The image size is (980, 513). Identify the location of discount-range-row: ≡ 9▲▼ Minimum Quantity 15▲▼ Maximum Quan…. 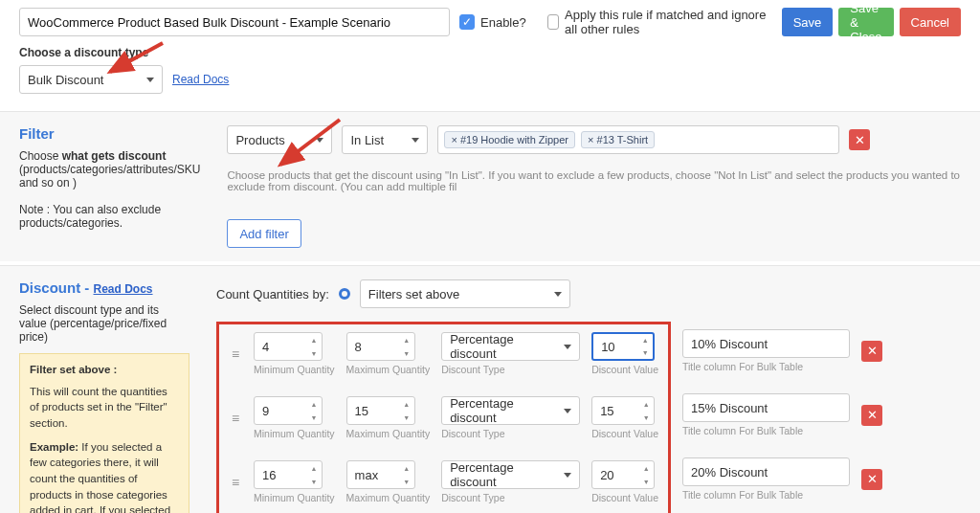
(444, 417).